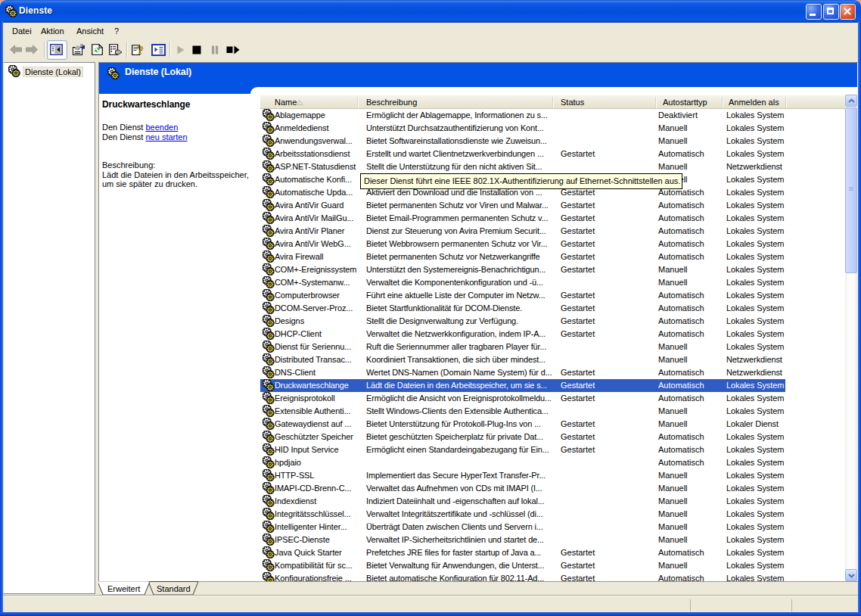 The height and width of the screenshot is (616, 861). Describe the element at coordinates (124, 589) in the screenshot. I see `svg-text: Erweitert` at that location.